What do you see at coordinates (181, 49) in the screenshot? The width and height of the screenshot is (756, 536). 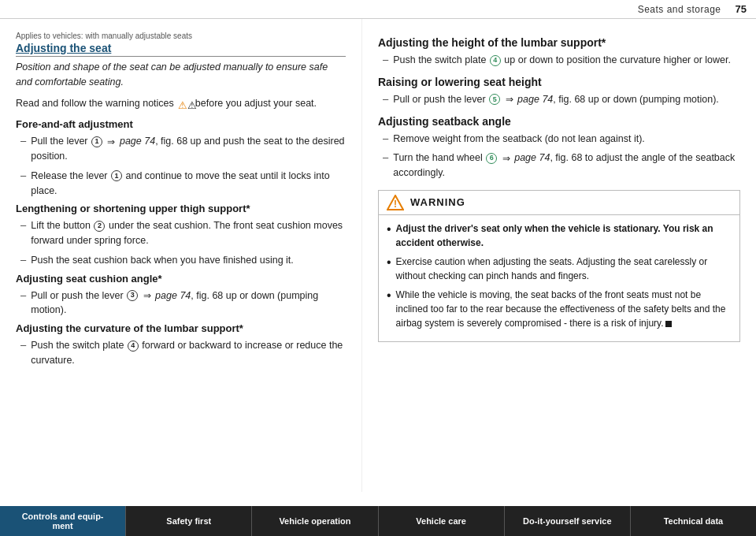 I see `section-heading-left: Adjusting the seat` at bounding box center [181, 49].